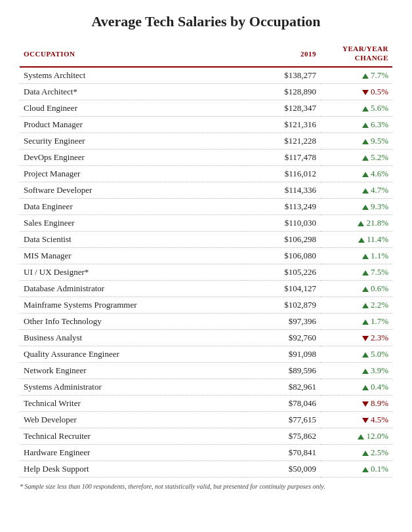 The height and width of the screenshot is (532, 412). I want to click on change-cell: 5.6%, so click(356, 108).